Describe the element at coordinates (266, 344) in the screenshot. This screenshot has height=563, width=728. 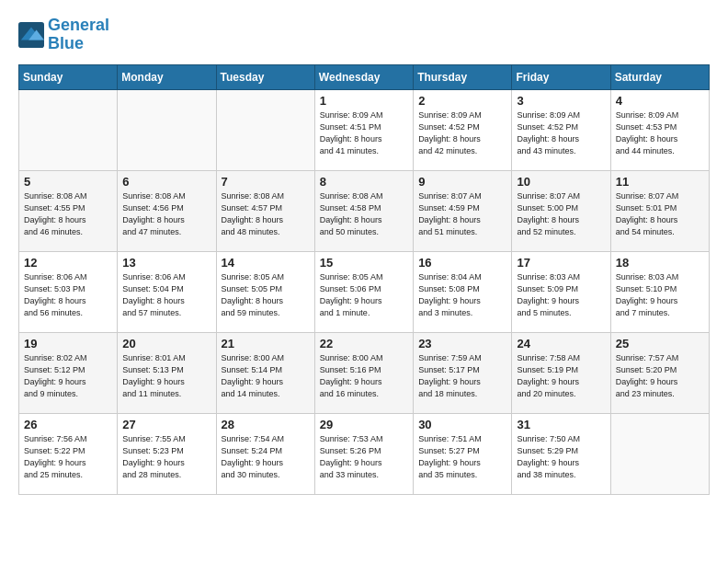
I see `day-number: 21` at that location.